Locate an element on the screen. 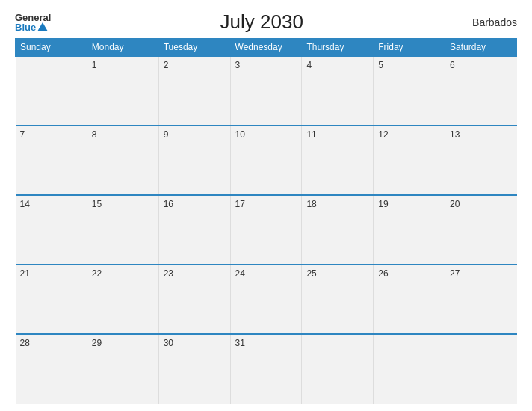 Image resolution: width=532 pixels, height=411 pixels. calendar-cell: 5 is located at coordinates (409, 91).